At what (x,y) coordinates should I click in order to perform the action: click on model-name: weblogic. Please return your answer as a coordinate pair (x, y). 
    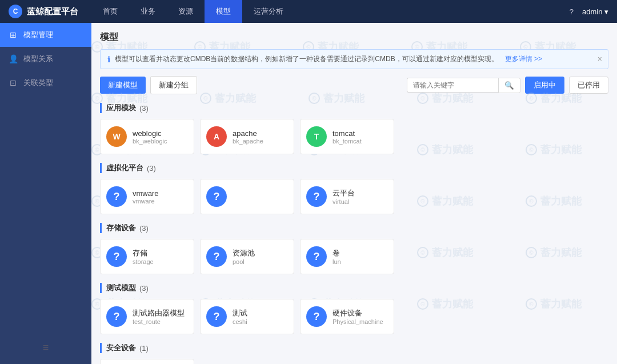
    Looking at the image, I should click on (160, 134).